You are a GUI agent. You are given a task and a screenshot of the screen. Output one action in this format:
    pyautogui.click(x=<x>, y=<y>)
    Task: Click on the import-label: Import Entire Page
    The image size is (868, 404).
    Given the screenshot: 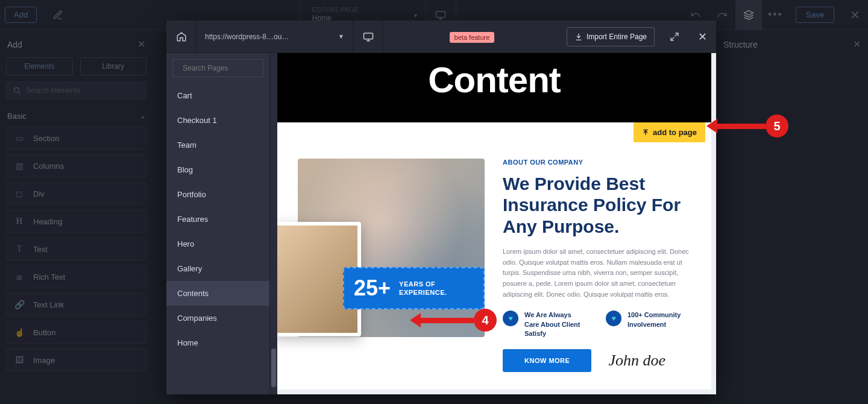 What is the action you would take?
    pyautogui.click(x=617, y=37)
    